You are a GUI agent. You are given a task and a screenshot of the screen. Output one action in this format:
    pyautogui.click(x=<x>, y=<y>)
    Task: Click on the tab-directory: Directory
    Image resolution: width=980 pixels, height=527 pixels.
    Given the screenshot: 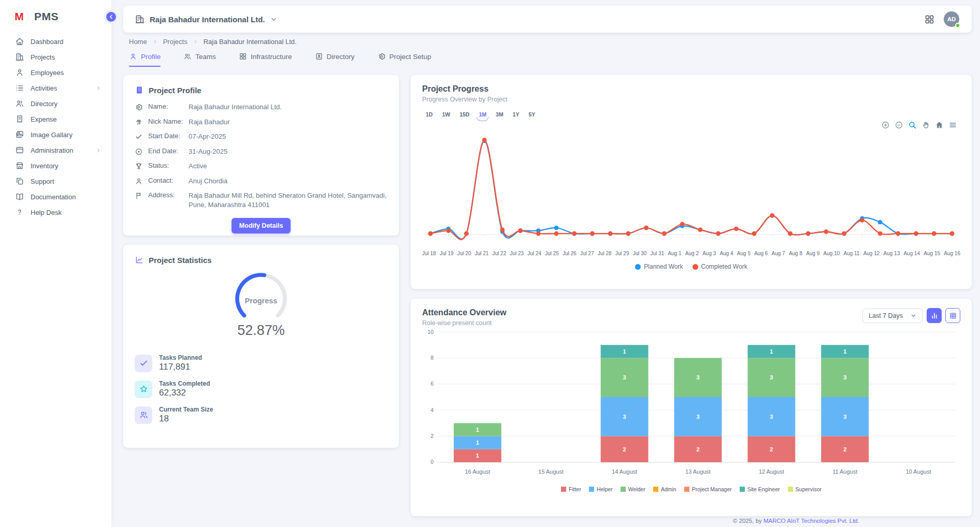 What is the action you would take?
    pyautogui.click(x=335, y=60)
    